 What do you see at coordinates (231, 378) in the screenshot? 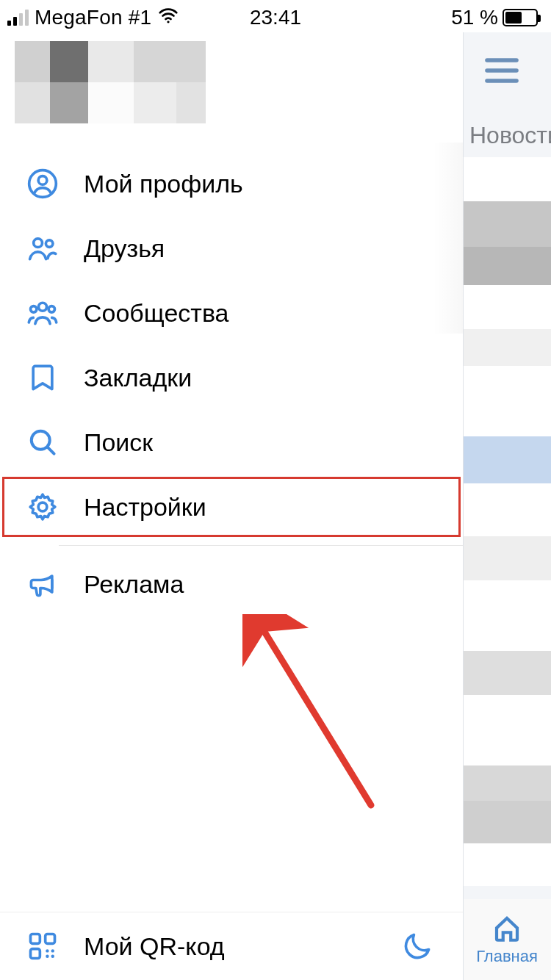
I see `menu-item-bookmarks: Закладки` at bounding box center [231, 378].